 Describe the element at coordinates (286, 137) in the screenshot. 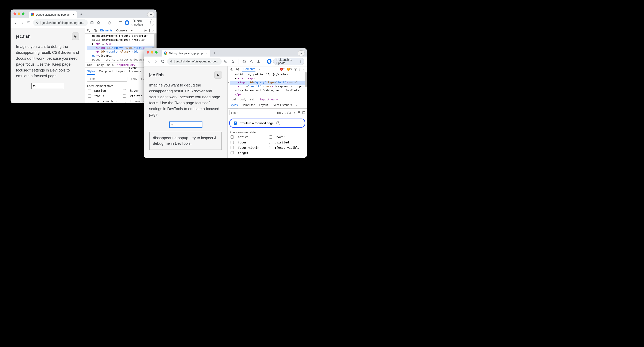

I see `pseudo-hover: :hover` at that location.